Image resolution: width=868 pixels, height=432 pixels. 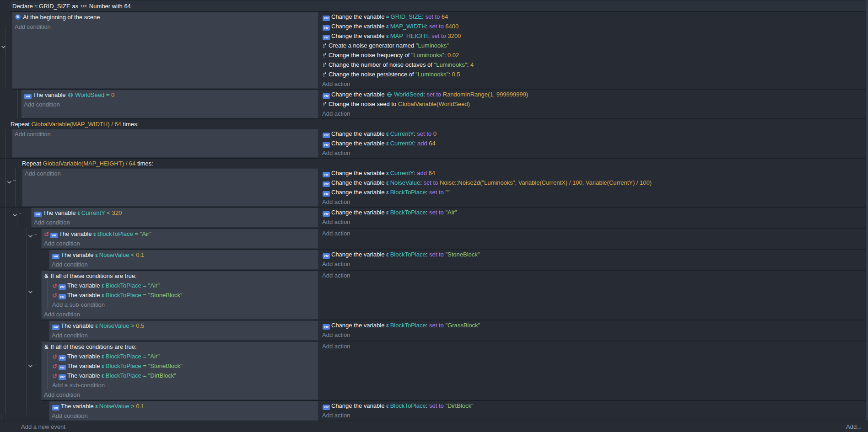 What do you see at coordinates (165, 17) in the screenshot?
I see `condition-at-beginning-of-scene: At the beginning of the scene` at bounding box center [165, 17].